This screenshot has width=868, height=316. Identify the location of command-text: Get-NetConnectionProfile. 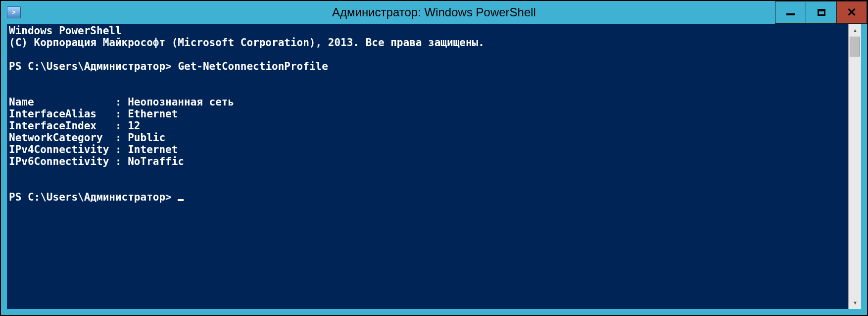
(252, 66).